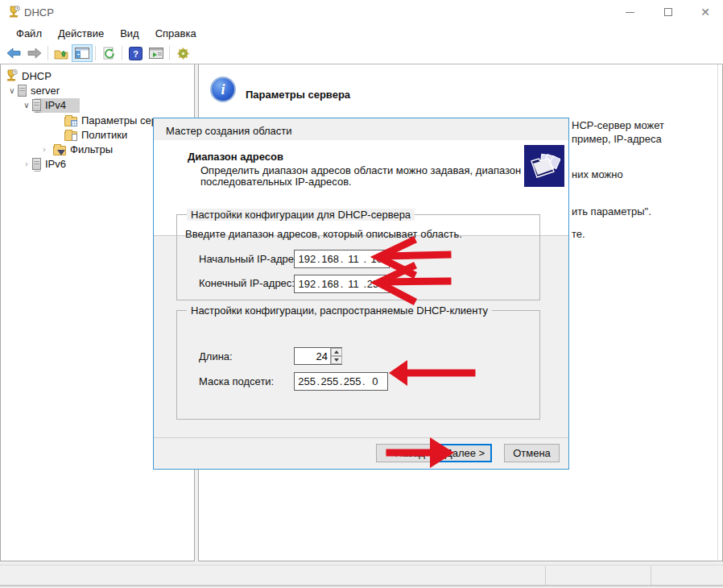 The height and width of the screenshot is (588, 723). Describe the element at coordinates (337, 360) in the screenshot. I see `spinner-down-button` at that location.